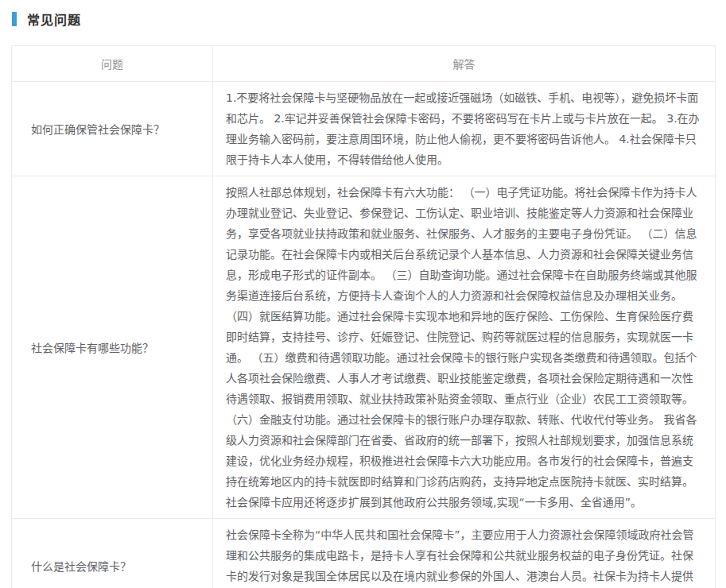  I want to click on faq-table-header: 问题 解答, so click(364, 64).